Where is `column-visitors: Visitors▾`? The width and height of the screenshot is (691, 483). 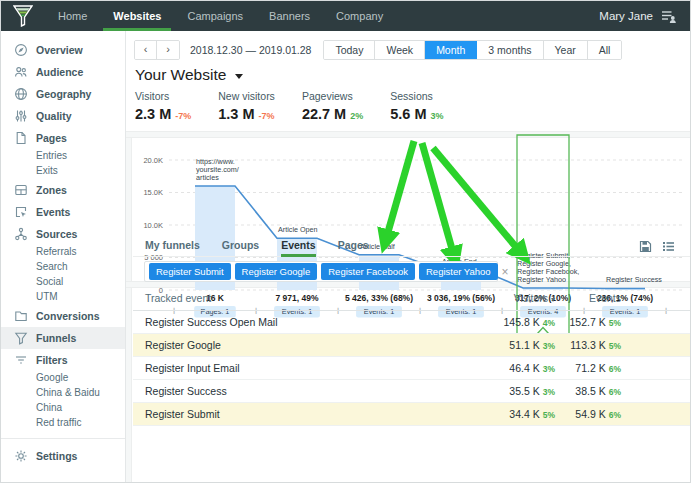
column-visitors: Visitors▾ is located at coordinates (500, 300).